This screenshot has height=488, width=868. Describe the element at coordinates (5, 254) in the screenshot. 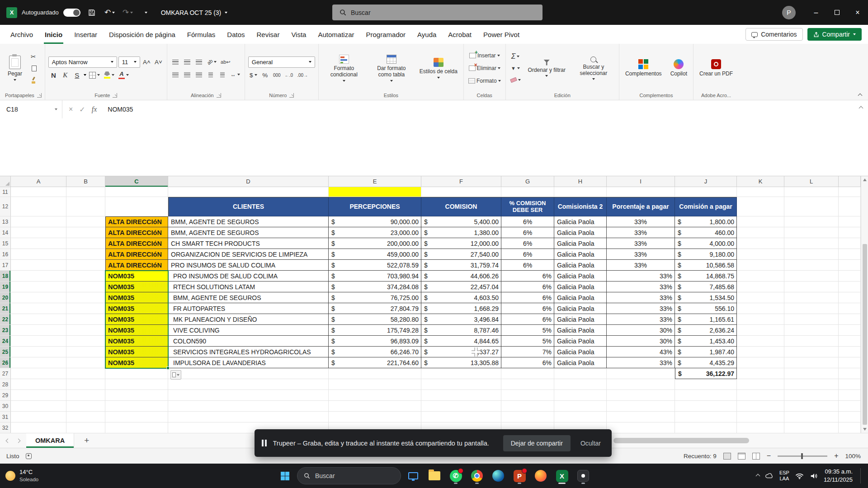

I see `row-header-16: 16` at that location.